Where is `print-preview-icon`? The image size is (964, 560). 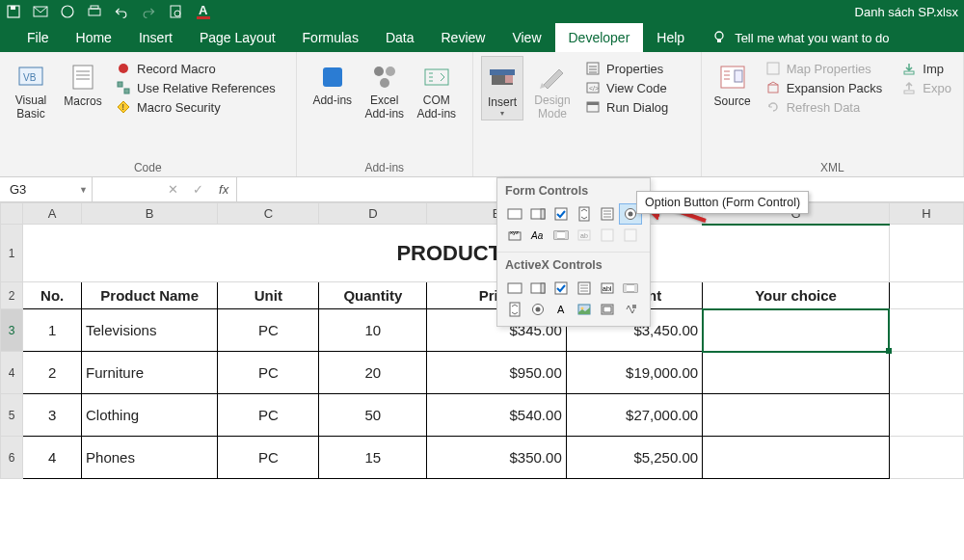
print-preview-icon is located at coordinates (175, 12).